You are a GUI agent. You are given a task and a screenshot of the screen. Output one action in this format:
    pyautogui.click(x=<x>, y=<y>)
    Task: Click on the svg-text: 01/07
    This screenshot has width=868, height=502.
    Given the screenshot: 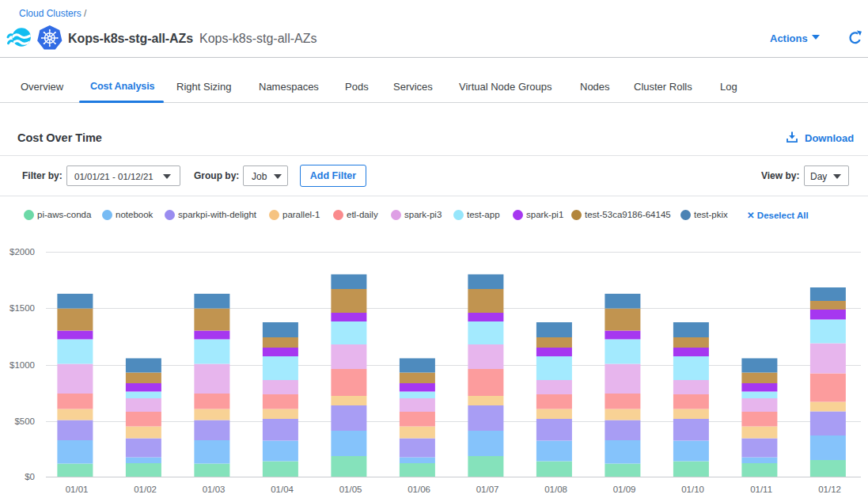 What is the action you would take?
    pyautogui.click(x=487, y=489)
    